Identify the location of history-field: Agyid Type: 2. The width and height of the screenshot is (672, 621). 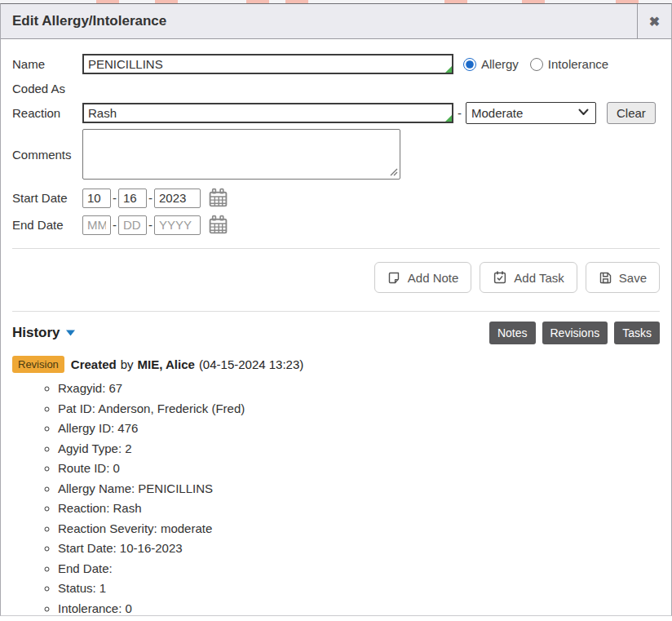
(359, 449).